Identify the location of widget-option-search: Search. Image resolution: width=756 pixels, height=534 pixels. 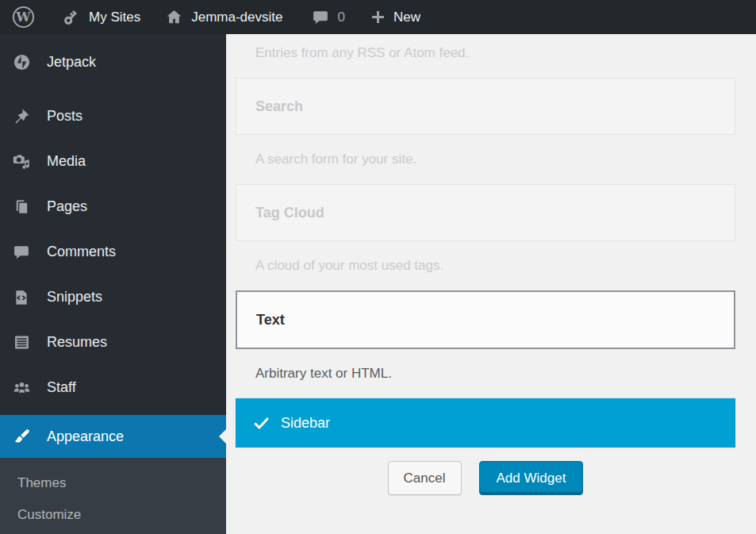
(485, 106).